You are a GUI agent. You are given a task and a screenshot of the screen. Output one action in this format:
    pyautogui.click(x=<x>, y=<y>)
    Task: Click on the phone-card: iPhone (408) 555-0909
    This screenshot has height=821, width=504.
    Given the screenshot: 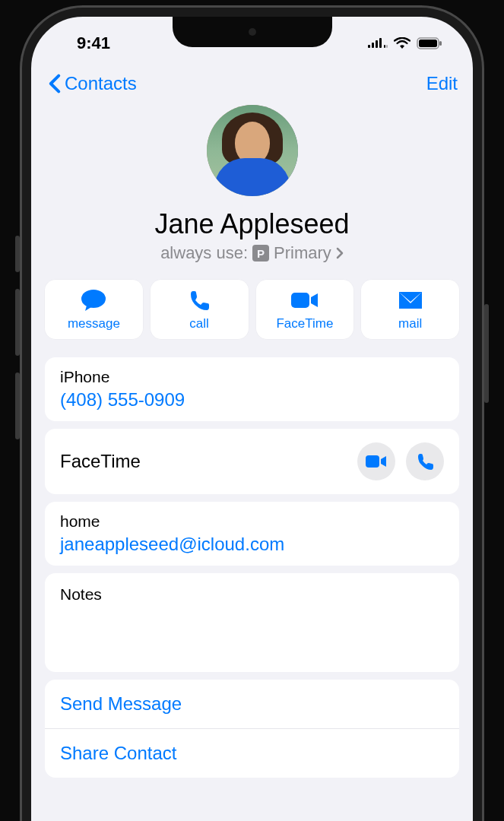 What is the action you would take?
    pyautogui.click(x=252, y=389)
    